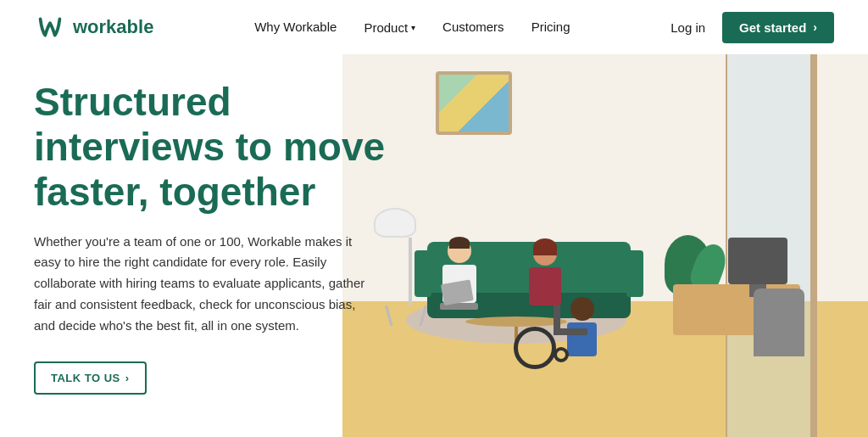  I want to click on person-3-body, so click(581, 339).